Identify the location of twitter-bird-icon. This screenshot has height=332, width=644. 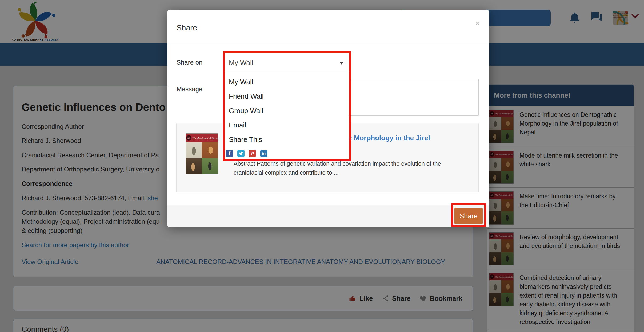
(241, 154).